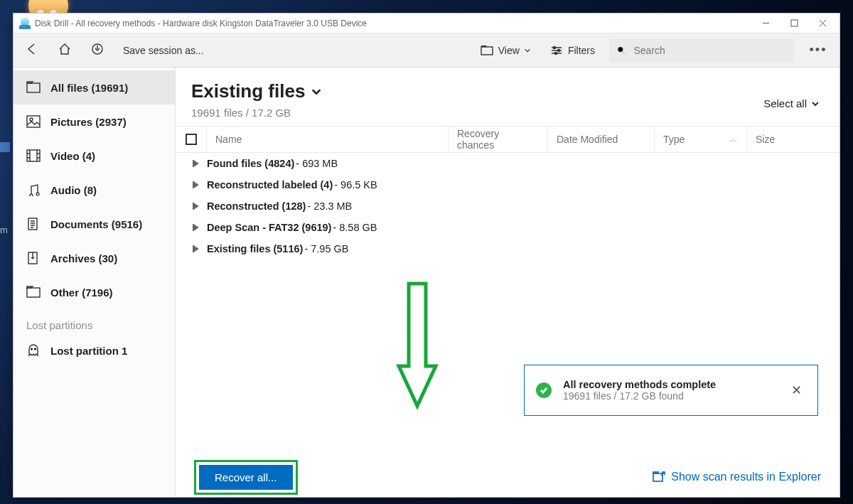 The height and width of the screenshot is (504, 853). Describe the element at coordinates (94, 87) in the screenshot. I see `sidebar-item-all-files: All files (19691)` at that location.